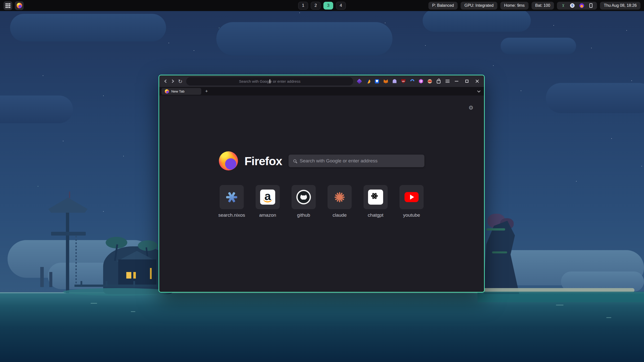 The height and width of the screenshot is (362, 644). Describe the element at coordinates (582, 6) in the screenshot. I see `flame-glyph` at that location.